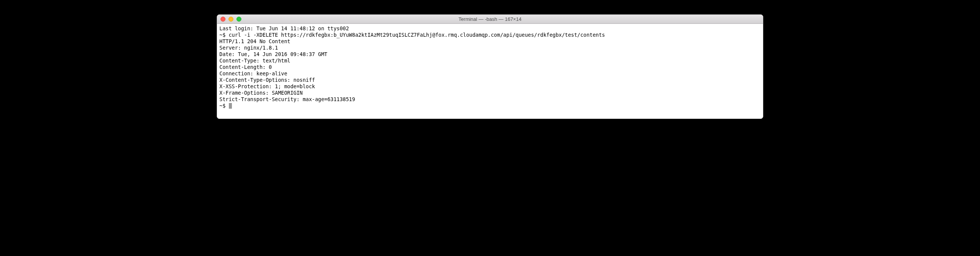 The image size is (980, 256). I want to click on response-line: Server: nginx/1.8.1, so click(490, 48).